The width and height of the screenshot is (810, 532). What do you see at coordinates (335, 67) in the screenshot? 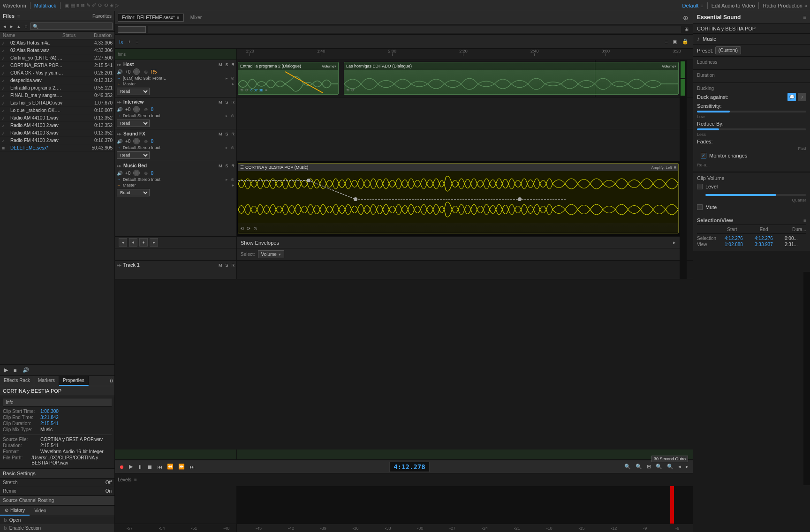
I see `entradilla-vol-arrow: ▾` at bounding box center [335, 67].